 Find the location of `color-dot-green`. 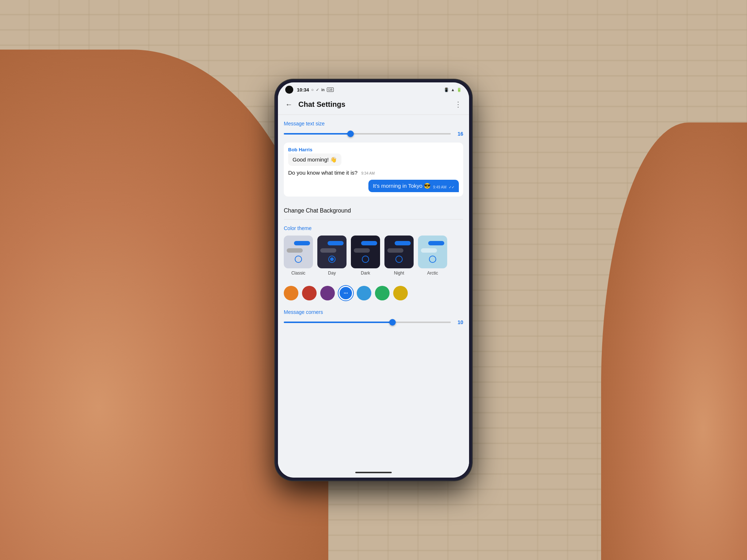

color-dot-green is located at coordinates (382, 293).